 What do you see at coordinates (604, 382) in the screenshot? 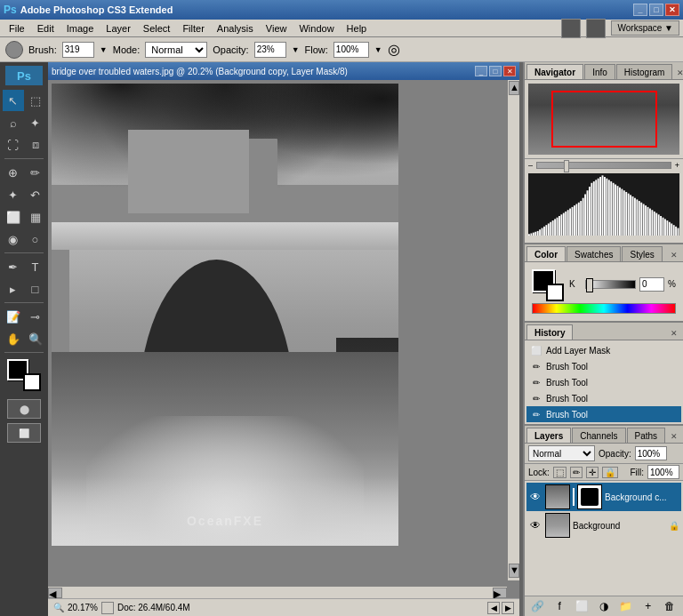
I see `history-item-2: ✏ Brush Tool` at bounding box center [604, 382].